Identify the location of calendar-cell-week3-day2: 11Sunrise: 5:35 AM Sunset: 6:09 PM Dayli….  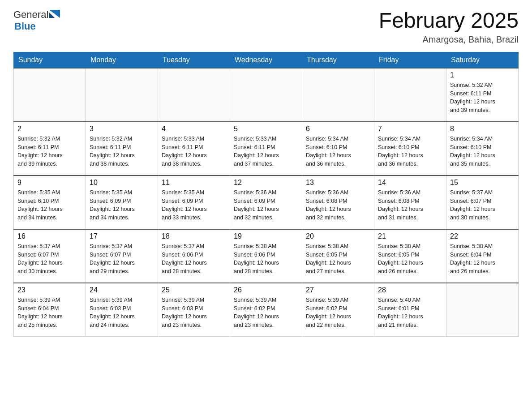
(194, 202).